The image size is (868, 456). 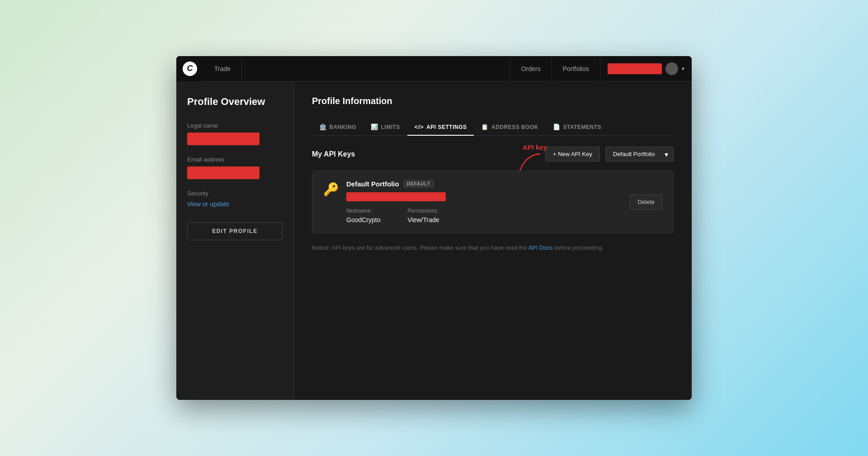 What do you see at coordinates (609, 154) in the screenshot?
I see `api-keys-actions: + New API Key Default Portfolio Portfoli…` at bounding box center [609, 154].